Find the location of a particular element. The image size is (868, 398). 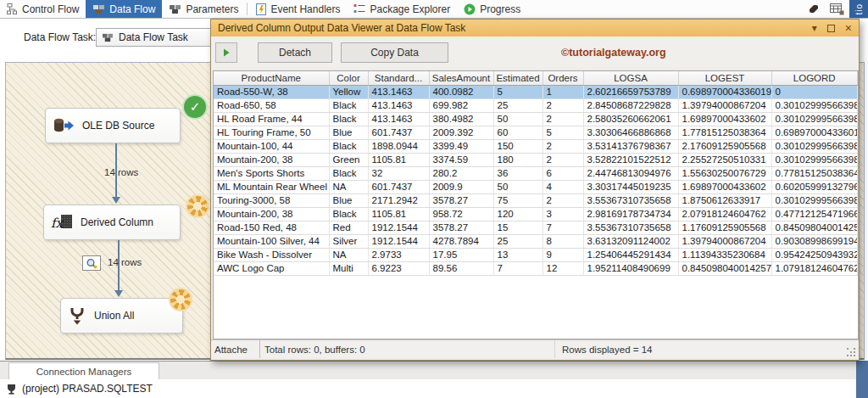

grid-column-header: ProductName is located at coordinates (271, 78).